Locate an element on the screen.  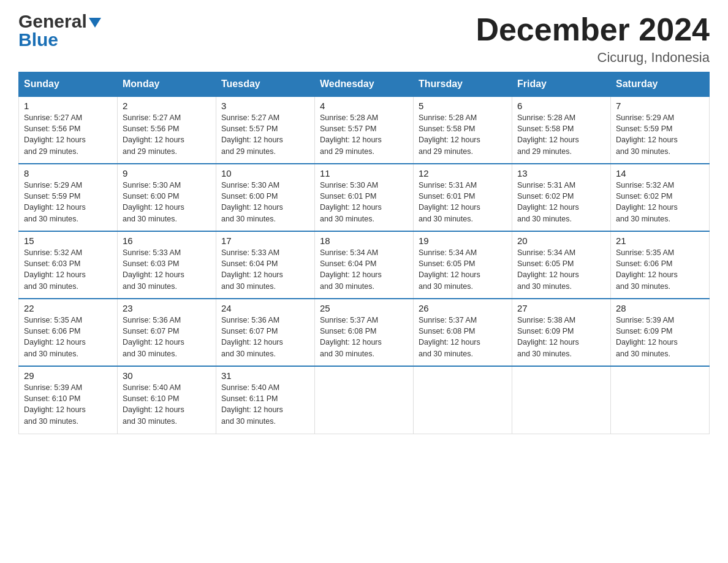
day-number: 1 is located at coordinates (68, 105).